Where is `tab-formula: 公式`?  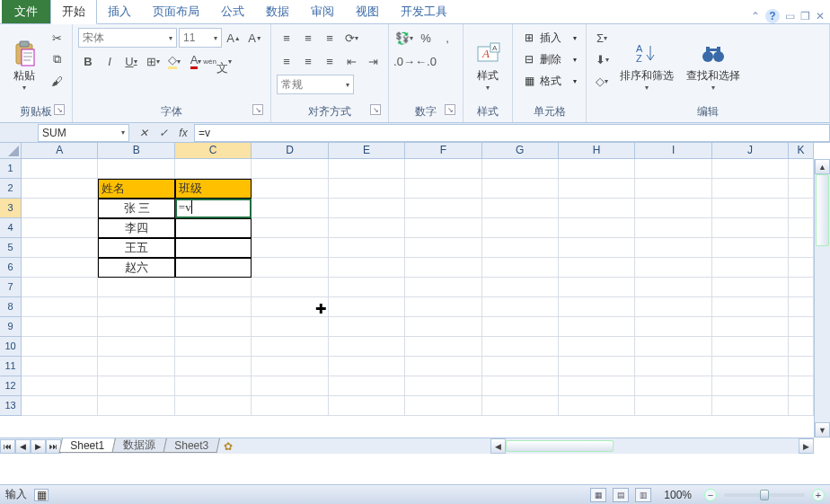 tab-formula: 公式 is located at coordinates (233, 12).